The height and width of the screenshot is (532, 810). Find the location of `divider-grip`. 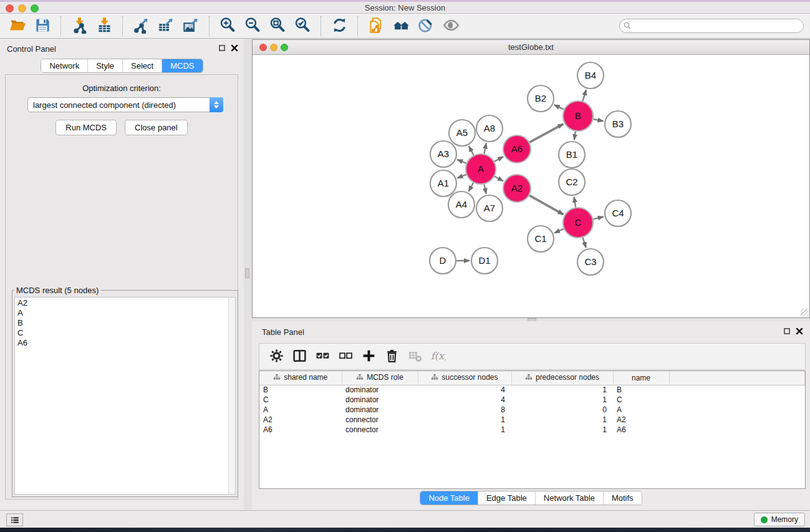

divider-grip is located at coordinates (247, 273).